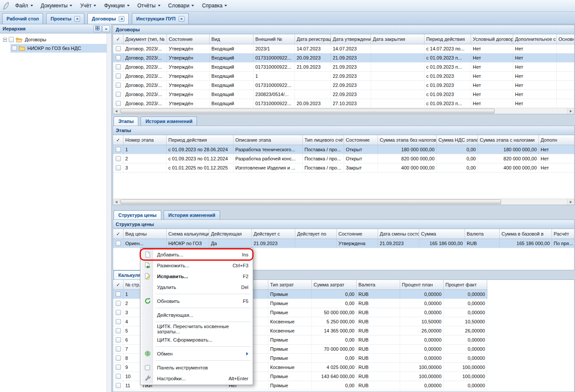 The image size is (575, 392). Describe the element at coordinates (344, 49) in the screenshot. I see `grid-row: Договор, 2023/...УтверждёнВходящий2023/1…` at that location.